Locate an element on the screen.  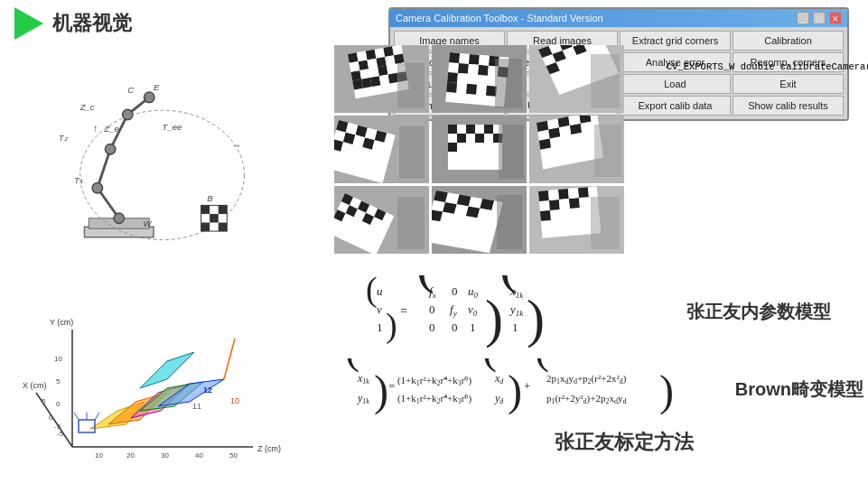
distortion-formula-row: ( x1k y1k ) = (1+k1r²+k2r⁴+k3r⁶) (1+k1r²… is located at coordinates (602, 389).